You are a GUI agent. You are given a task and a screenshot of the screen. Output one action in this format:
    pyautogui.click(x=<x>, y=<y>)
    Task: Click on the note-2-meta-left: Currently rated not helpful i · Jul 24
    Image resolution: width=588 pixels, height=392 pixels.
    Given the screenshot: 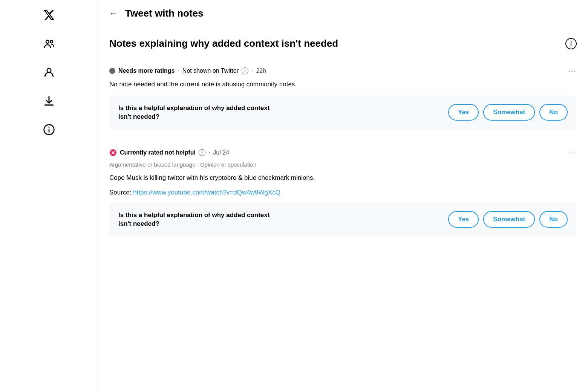 What is the action you would take?
    pyautogui.click(x=169, y=153)
    